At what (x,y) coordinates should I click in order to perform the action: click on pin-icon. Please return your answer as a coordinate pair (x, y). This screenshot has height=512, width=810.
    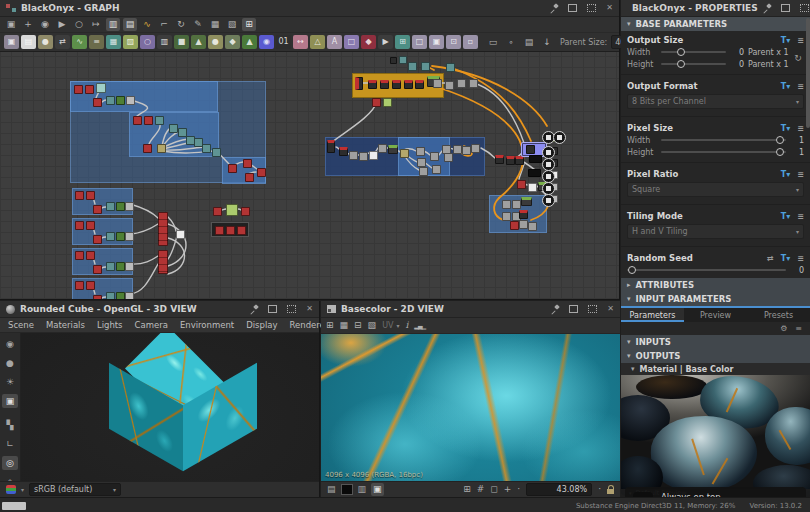
    Looking at the image, I should click on (554, 8).